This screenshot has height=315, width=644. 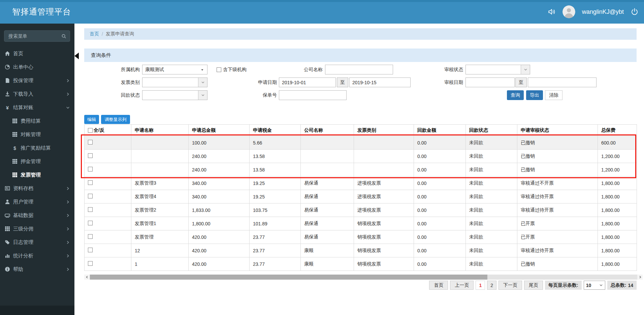 I want to click on query-button: 查询, so click(x=515, y=95).